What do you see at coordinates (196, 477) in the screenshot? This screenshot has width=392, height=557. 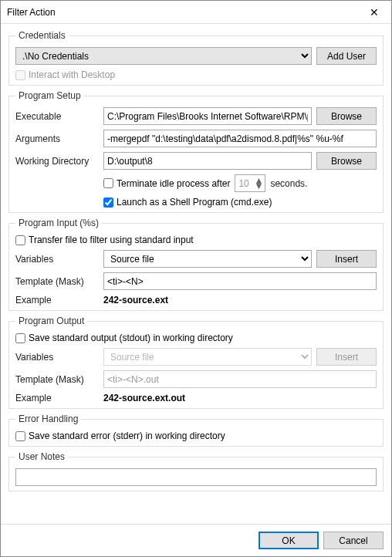 I see `user-notes-input` at bounding box center [196, 477].